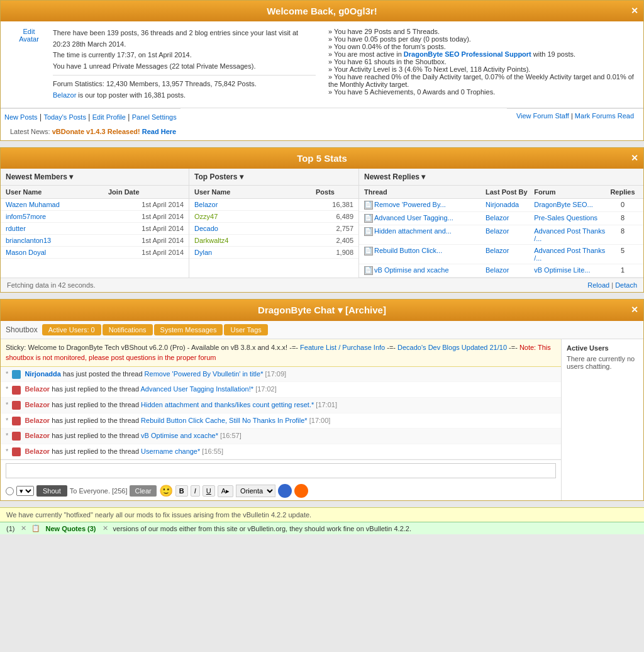 The width and height of the screenshot is (644, 652). I want to click on right-posts: » You have 29 Posts and 5 Threads., so click(481, 31).